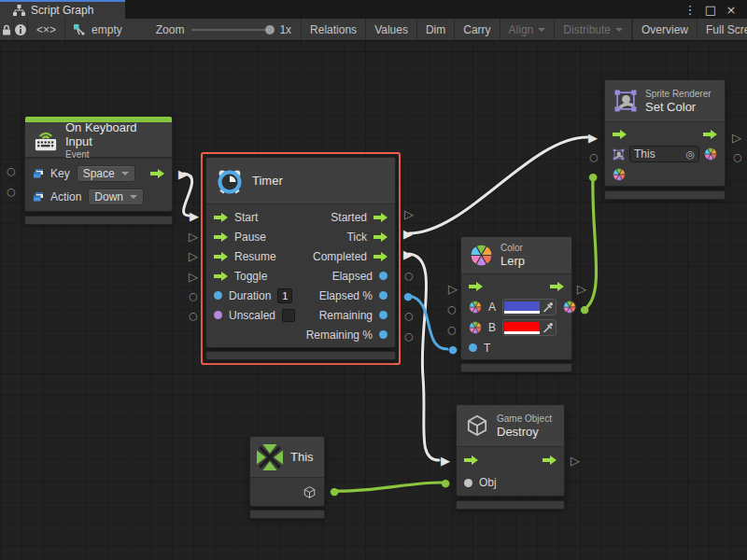  I want to click on this-gameobject-out-port, so click(310, 493).